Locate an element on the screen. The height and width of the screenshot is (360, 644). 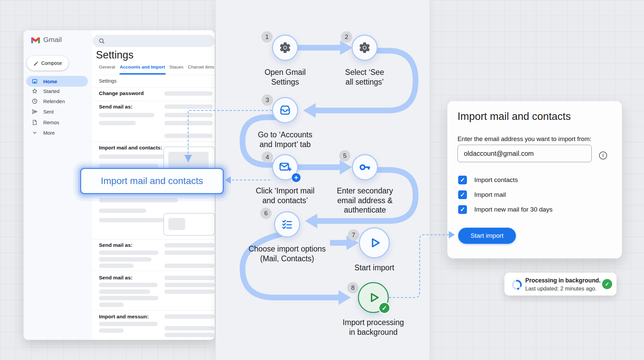
sidebar-item-label: Relenden is located at coordinates (54, 101).